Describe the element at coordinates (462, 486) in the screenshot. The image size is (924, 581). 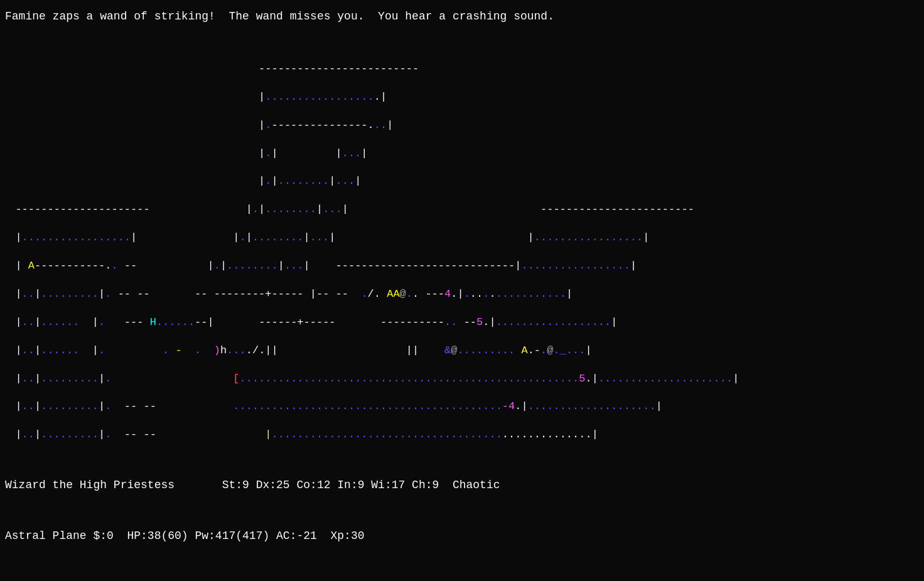
I see `status-line-1: Wizard the High Priestess St:9 Dx:25 Co:…` at that location.